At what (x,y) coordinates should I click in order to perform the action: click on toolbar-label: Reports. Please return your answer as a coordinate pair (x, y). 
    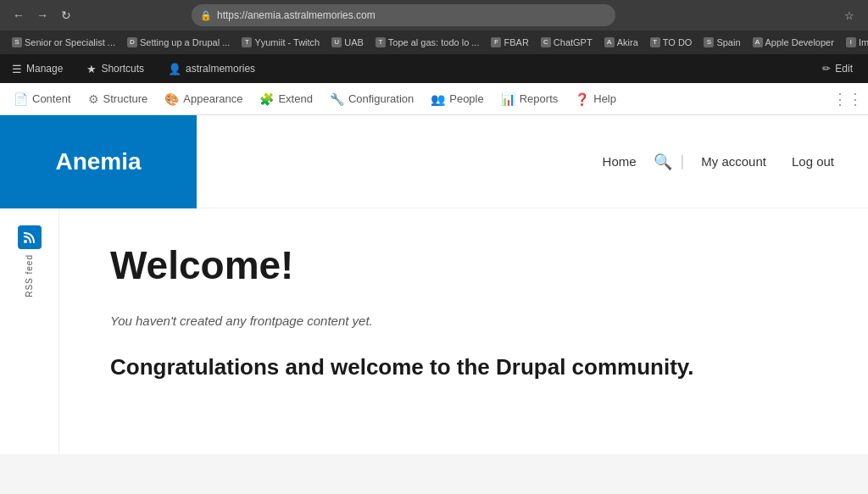
    Looking at the image, I should click on (539, 98).